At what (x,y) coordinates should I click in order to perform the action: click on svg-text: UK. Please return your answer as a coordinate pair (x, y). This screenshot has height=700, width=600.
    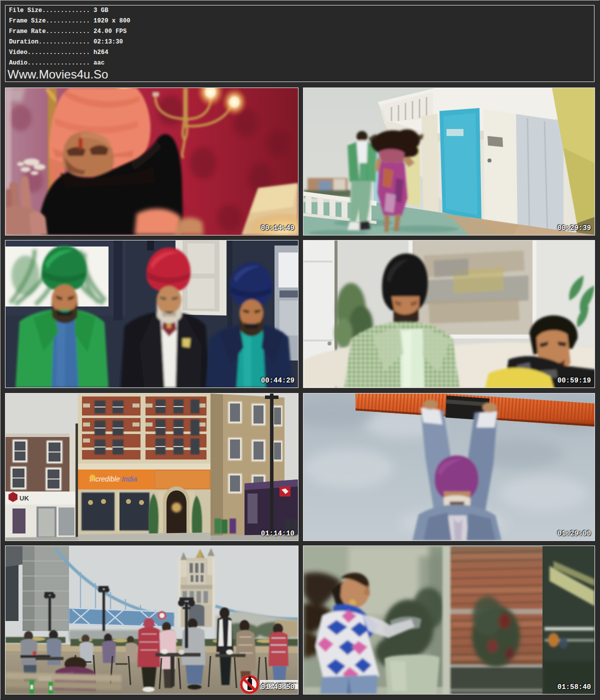
    Looking at the image, I should click on (24, 498).